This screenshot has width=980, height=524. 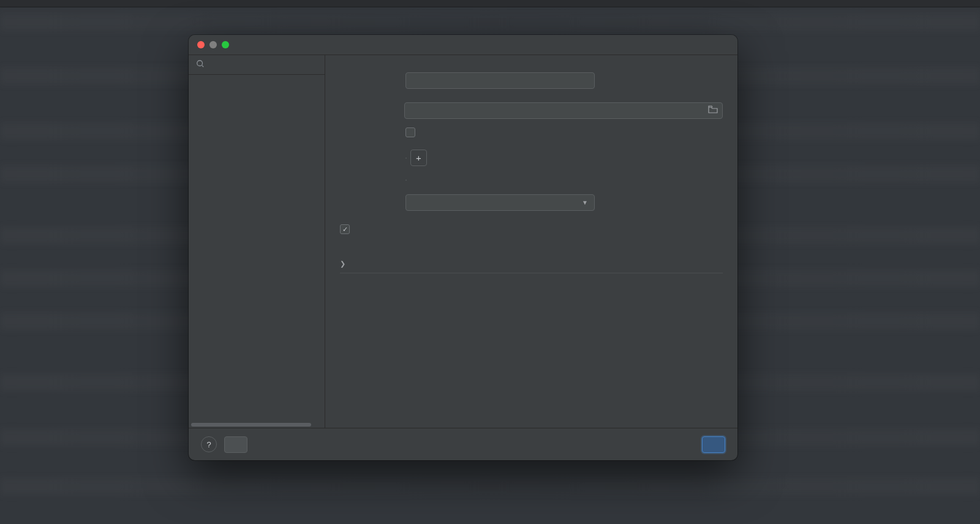 I want to click on browse-folder-icon, so click(x=713, y=110).